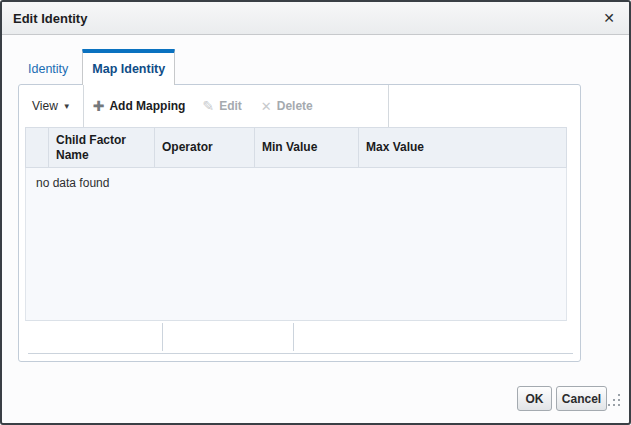  I want to click on column-header-rowheader, so click(37, 148).